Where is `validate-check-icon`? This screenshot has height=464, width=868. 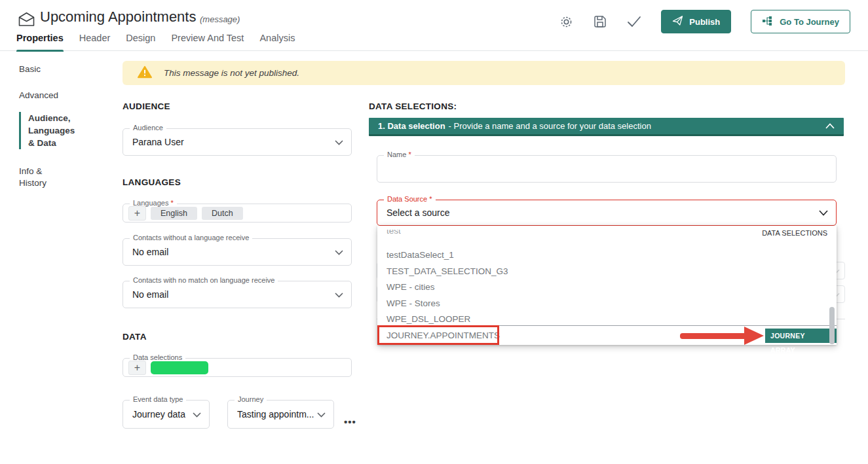 validate-check-icon is located at coordinates (634, 22).